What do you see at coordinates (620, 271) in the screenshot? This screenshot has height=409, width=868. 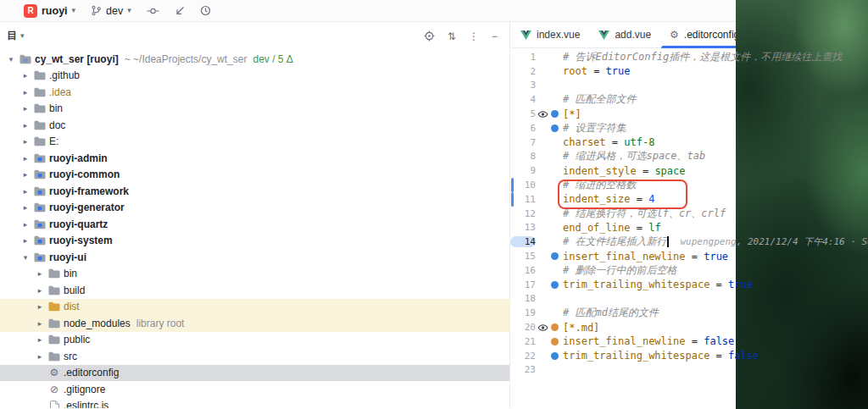 I see `code-text: # 删除一行中的前后空格` at bounding box center [620, 271].